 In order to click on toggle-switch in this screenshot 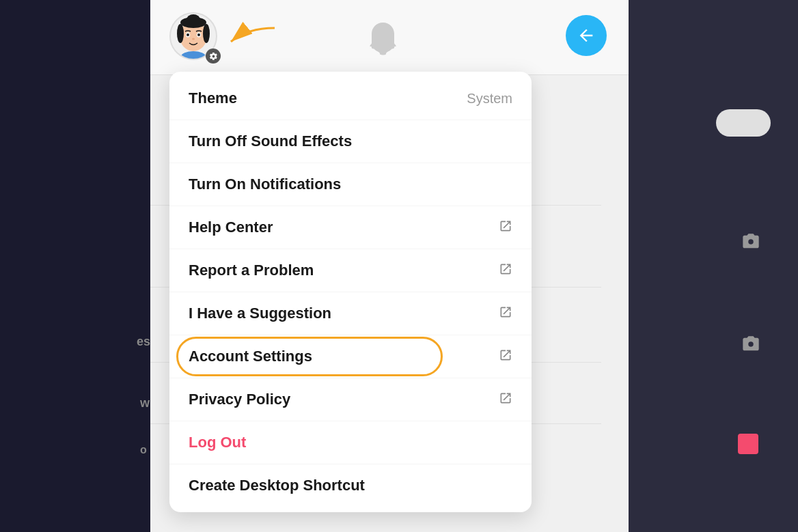, I will do `click(743, 123)`.